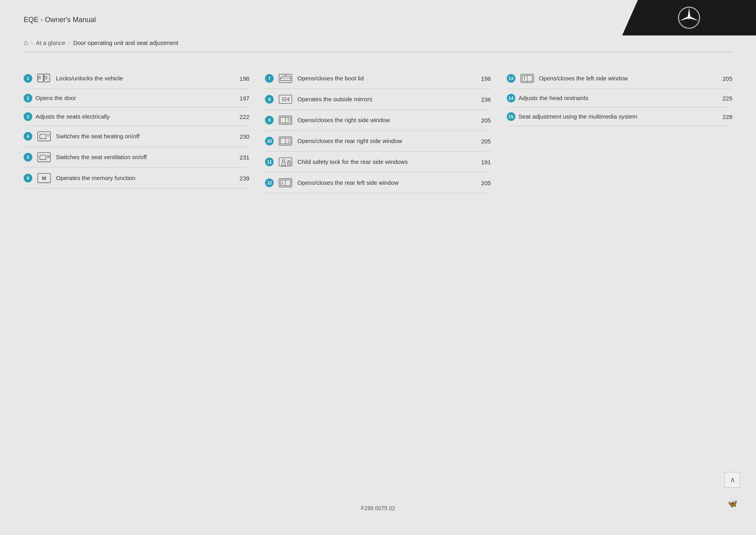 The image size is (756, 535). I want to click on list-item: 12 Opens/closes the rear left side windo…, so click(378, 183).